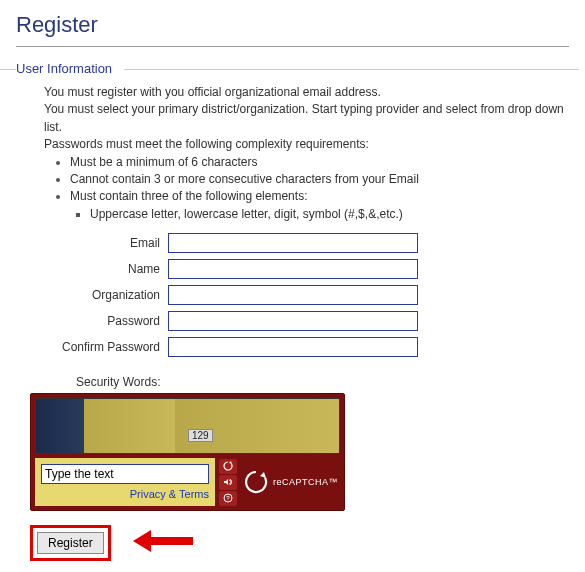 This screenshot has width=585, height=572. What do you see at coordinates (163, 543) in the screenshot?
I see `arrow-icon` at bounding box center [163, 543].